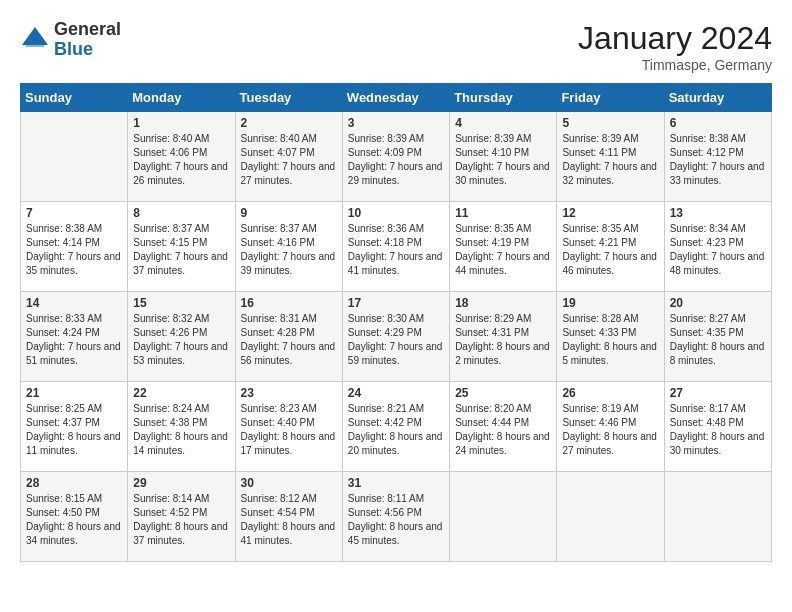 The height and width of the screenshot is (612, 792). Describe the element at coordinates (74, 303) in the screenshot. I see `day-number: 14` at that location.